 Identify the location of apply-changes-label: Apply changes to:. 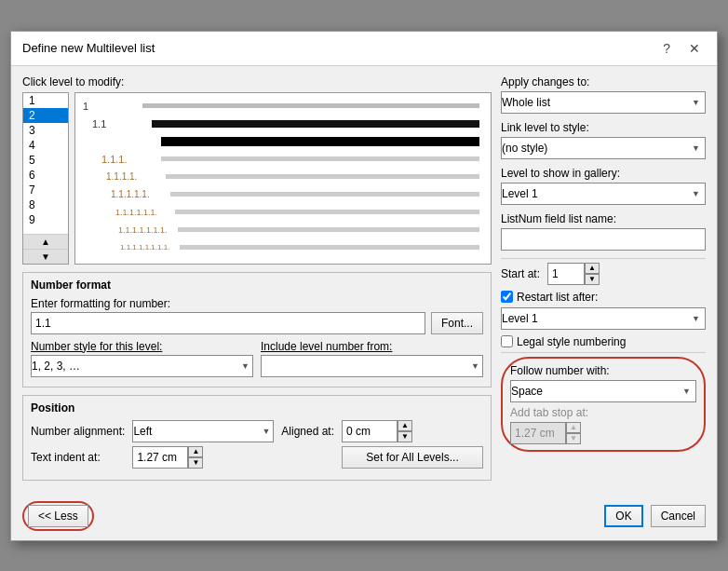
(603, 82).